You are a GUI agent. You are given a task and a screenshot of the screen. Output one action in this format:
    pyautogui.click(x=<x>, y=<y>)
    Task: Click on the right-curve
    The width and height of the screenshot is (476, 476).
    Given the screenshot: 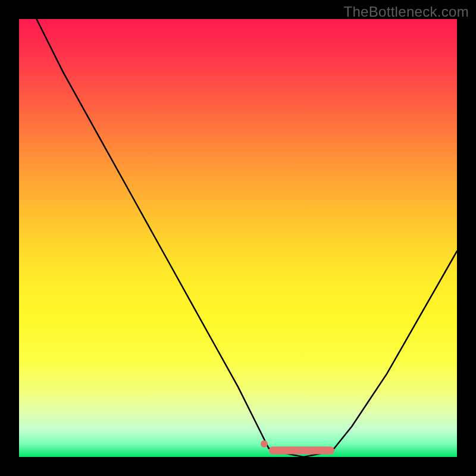 What is the action you would take?
    pyautogui.click(x=396, y=350)
    